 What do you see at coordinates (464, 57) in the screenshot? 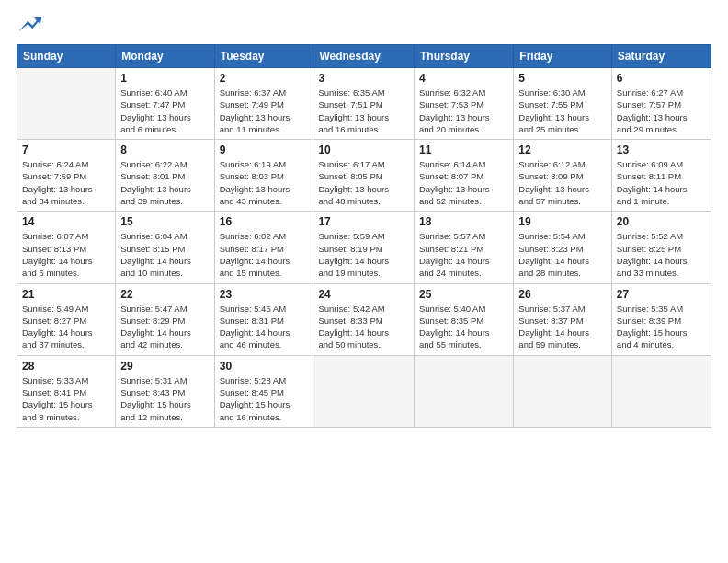
I see `weekday-header-thursday: Thursday` at bounding box center [464, 57].